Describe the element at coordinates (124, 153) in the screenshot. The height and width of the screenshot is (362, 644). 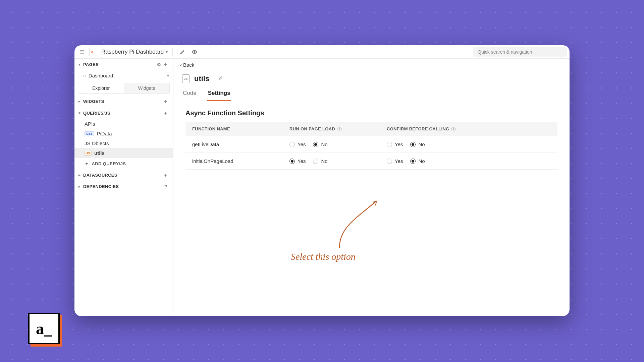
I see `sidebar-item-utils: JS utils` at that location.